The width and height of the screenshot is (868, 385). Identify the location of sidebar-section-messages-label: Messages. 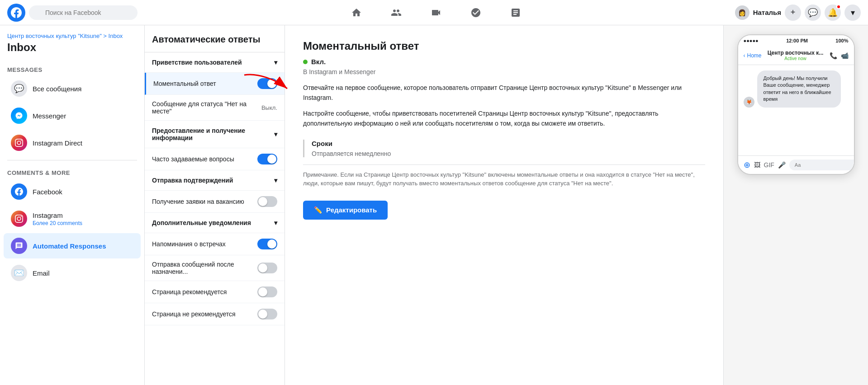
(72, 68).